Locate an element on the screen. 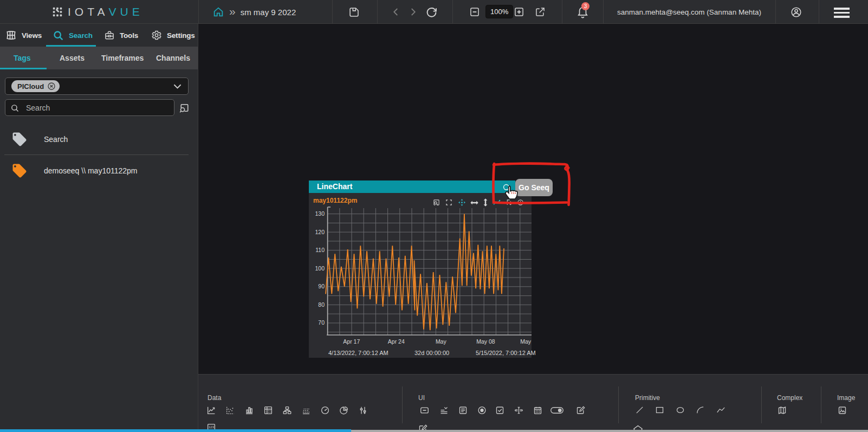 Image resolution: width=868 pixels, height=432 pixels. svg-text: May 08 is located at coordinates (485, 341).